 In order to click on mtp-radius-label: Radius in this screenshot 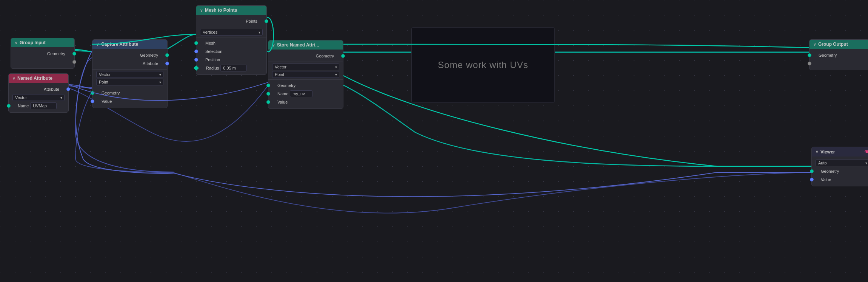, I will do `click(209, 68)`.